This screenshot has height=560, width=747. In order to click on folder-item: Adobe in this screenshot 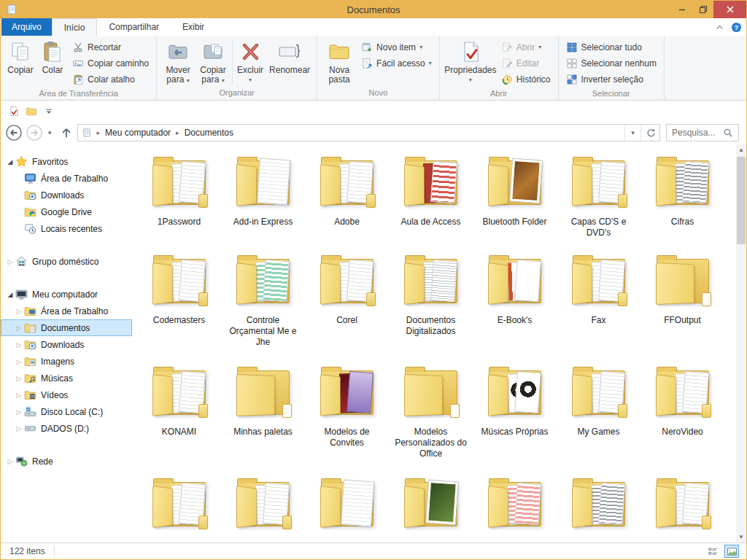, I will do `click(347, 190)`.